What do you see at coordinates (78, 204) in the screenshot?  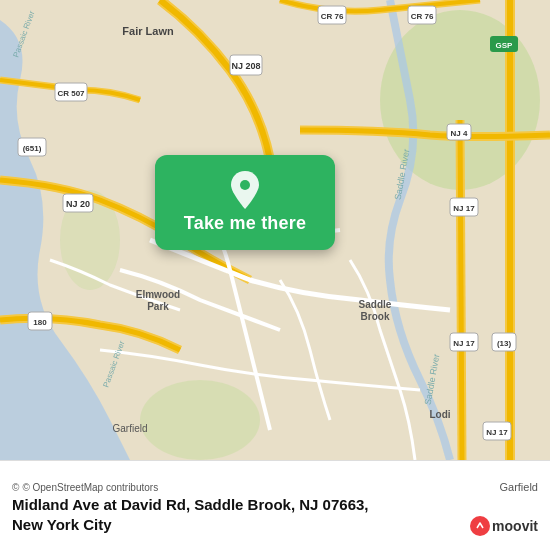 I see `svg-text: NJ 20` at bounding box center [78, 204].